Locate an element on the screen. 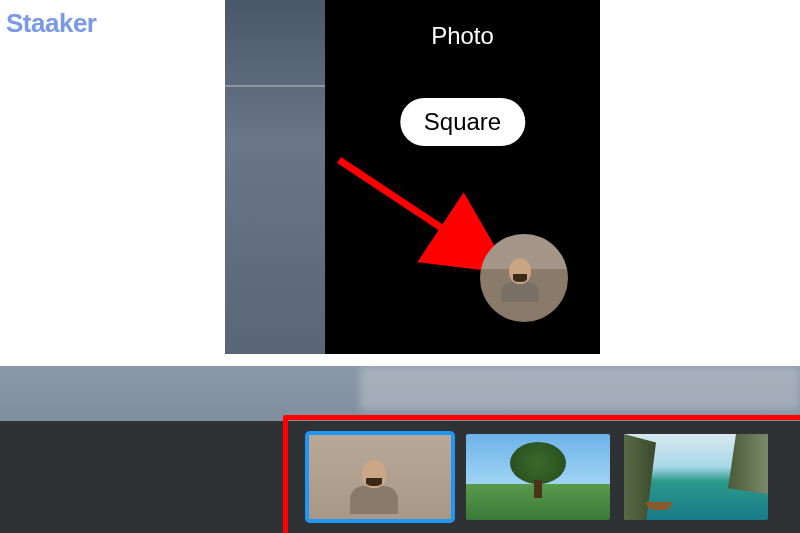  aspect-ratio-button: Square is located at coordinates (462, 122).